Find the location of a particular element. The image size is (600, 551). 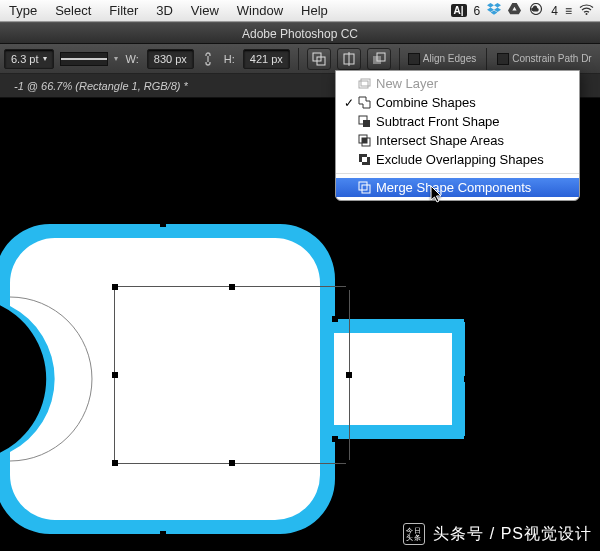

width-label: W: is located at coordinates (132, 59).